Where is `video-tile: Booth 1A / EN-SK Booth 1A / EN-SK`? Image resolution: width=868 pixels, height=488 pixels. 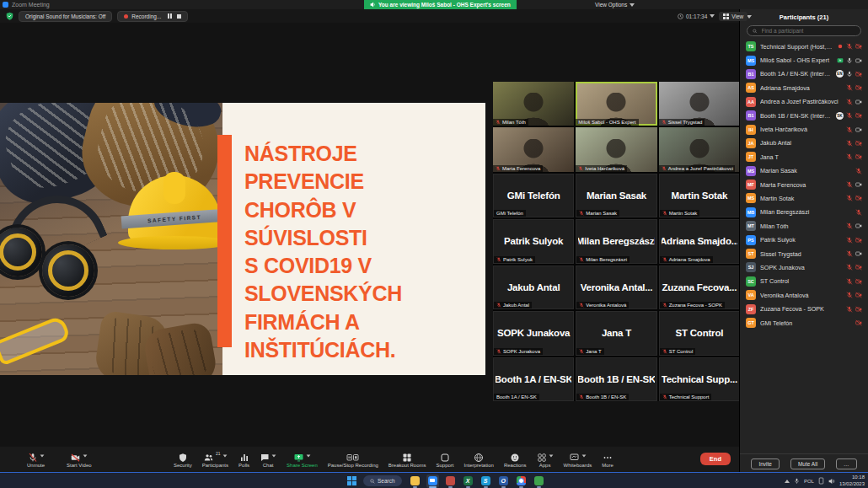 video-tile: Booth 1A / EN-SK Booth 1A / EN-SK is located at coordinates (533, 379).